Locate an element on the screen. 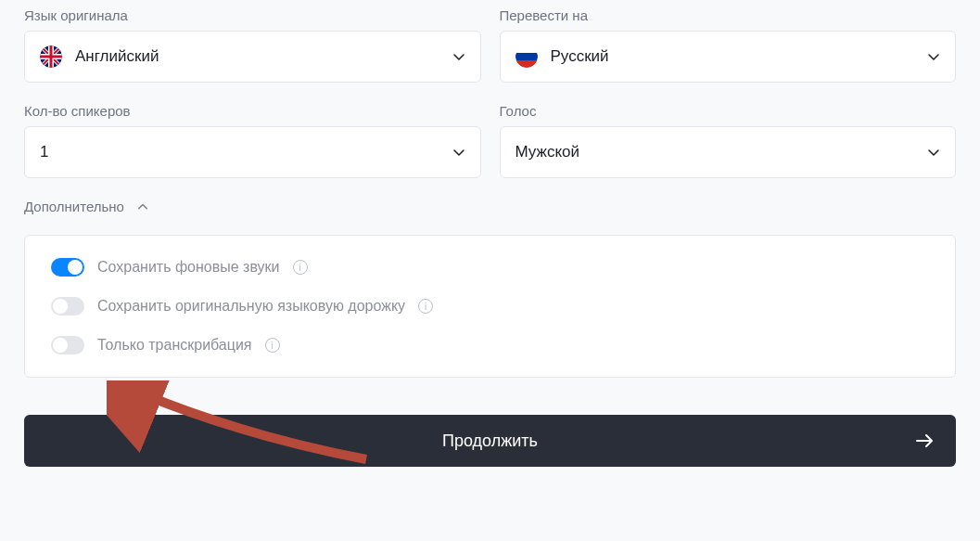  uk-flag-icon is located at coordinates (51, 57).